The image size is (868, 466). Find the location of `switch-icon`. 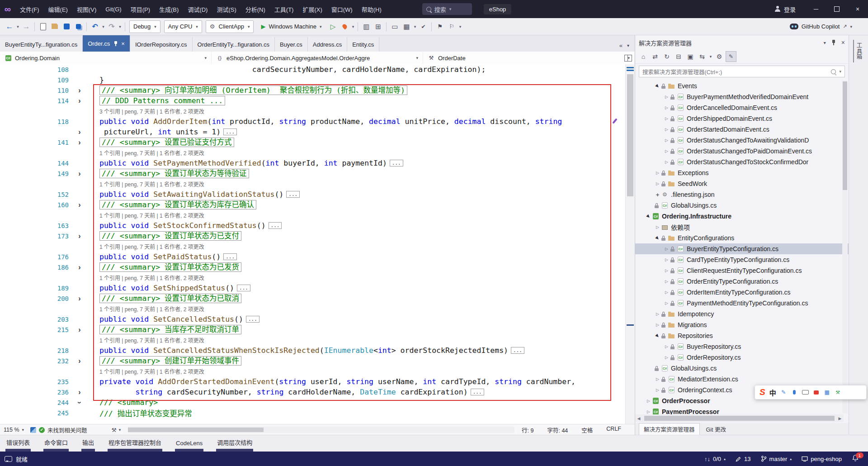

switch-icon is located at coordinates (655, 57).